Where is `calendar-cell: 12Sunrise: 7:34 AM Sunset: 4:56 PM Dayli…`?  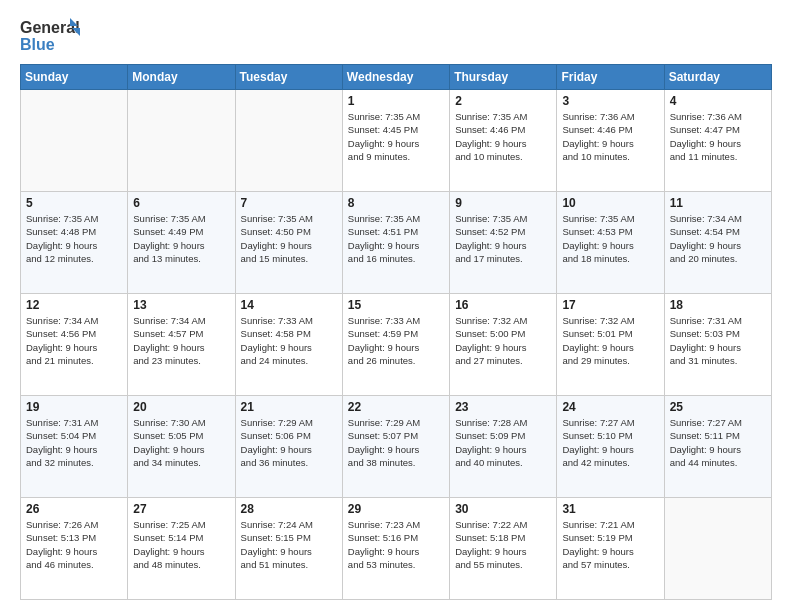
calendar-cell: 12Sunrise: 7:34 AM Sunset: 4:56 PM Dayli… is located at coordinates (74, 345).